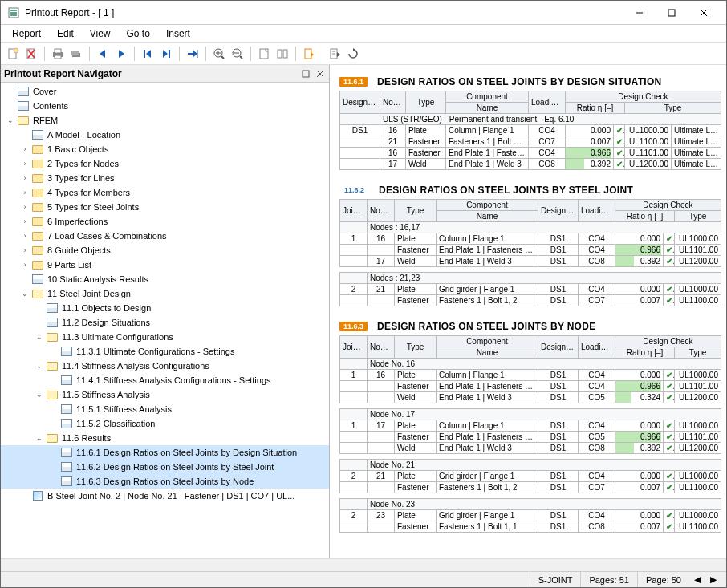 Image resolution: width=727 pixels, height=588 pixels. Describe the element at coordinates (364, 54) in the screenshot. I see `toolbar` at that location.